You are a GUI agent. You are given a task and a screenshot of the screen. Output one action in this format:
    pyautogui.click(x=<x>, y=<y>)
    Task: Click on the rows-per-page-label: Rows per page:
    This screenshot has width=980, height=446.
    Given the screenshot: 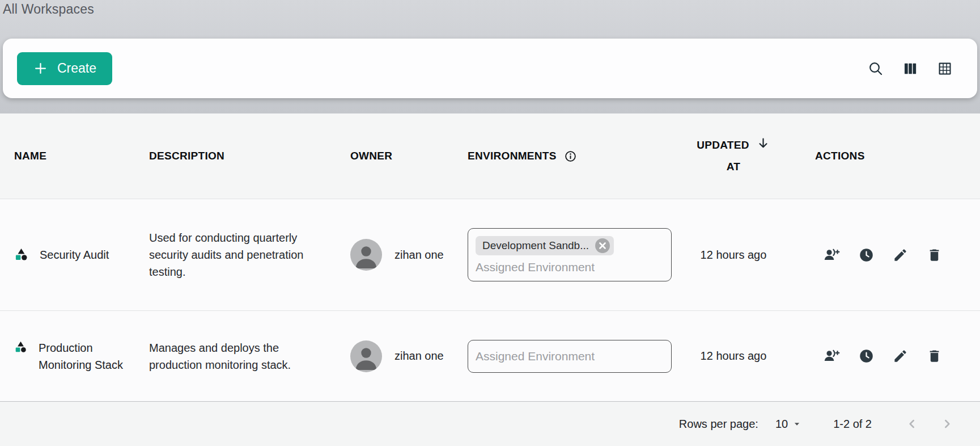 What is the action you would take?
    pyautogui.click(x=719, y=424)
    